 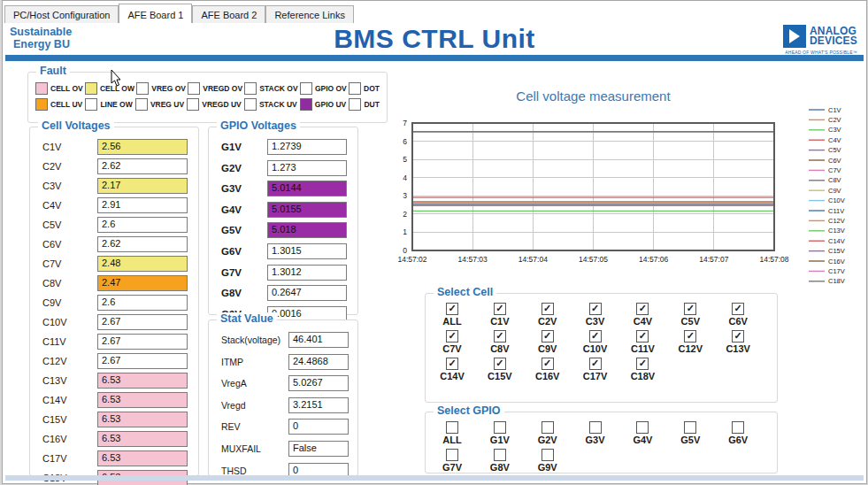 I want to click on tab-afe-board-1: AFE Board 1, so click(x=156, y=13).